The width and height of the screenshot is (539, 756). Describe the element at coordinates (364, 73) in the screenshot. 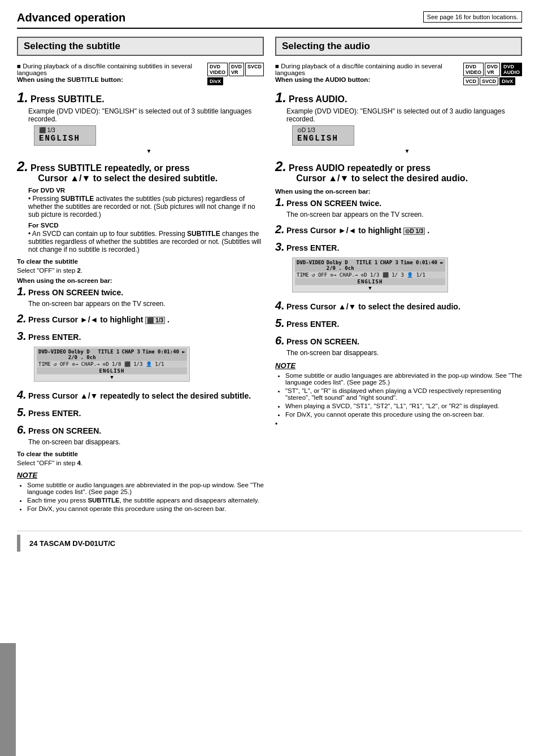

I see `audio-intro-text: ■ During playback of a disc/file contain…` at that location.